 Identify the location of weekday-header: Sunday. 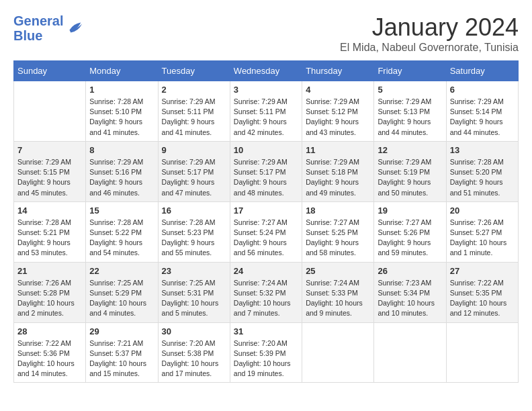
(50, 71).